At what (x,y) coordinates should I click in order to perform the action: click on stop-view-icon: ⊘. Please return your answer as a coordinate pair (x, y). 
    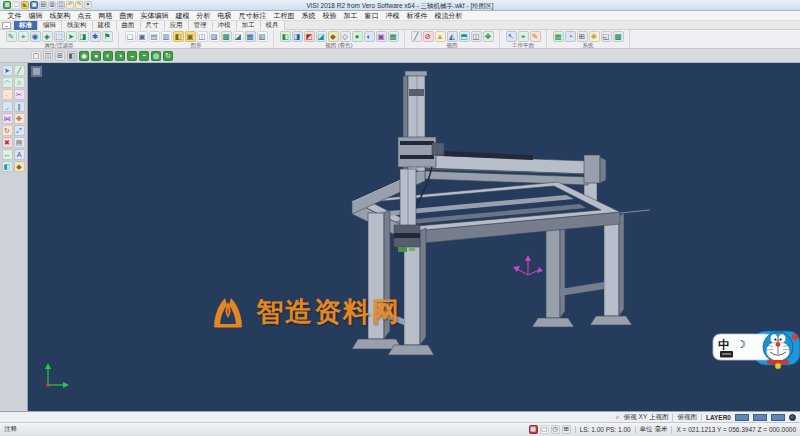
    Looking at the image, I should click on (428, 36).